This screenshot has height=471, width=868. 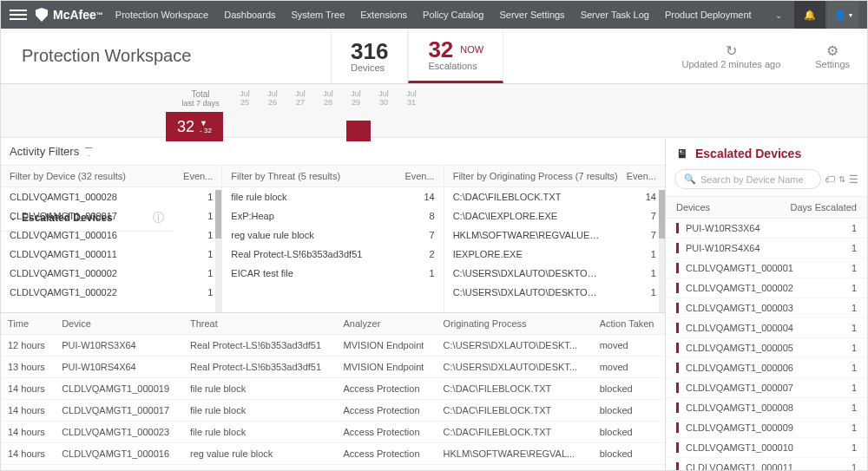 What do you see at coordinates (111, 197) in the screenshot?
I see `filter-row: CLDLVQAMGT1_0000281` at bounding box center [111, 197].